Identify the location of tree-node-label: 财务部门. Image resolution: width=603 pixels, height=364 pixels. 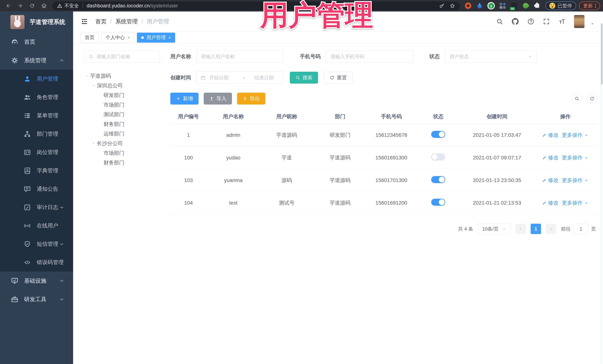
(114, 124).